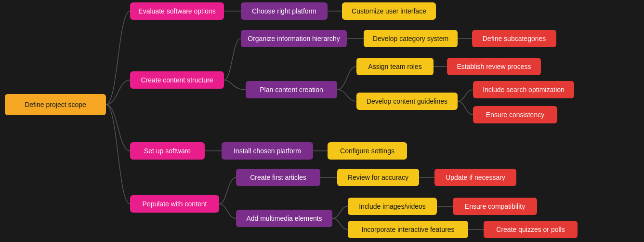 The width and height of the screenshot is (644, 242). Describe the element at coordinates (408, 229) in the screenshot. I see `node-incorporate: Incorporate interactive features` at that location.